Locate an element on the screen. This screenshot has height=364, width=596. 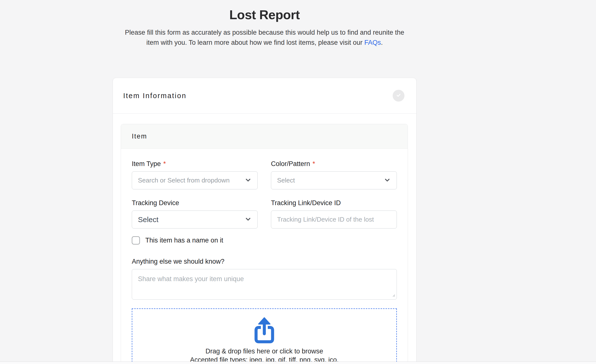
item-has-name-checkbox is located at coordinates (136, 241).